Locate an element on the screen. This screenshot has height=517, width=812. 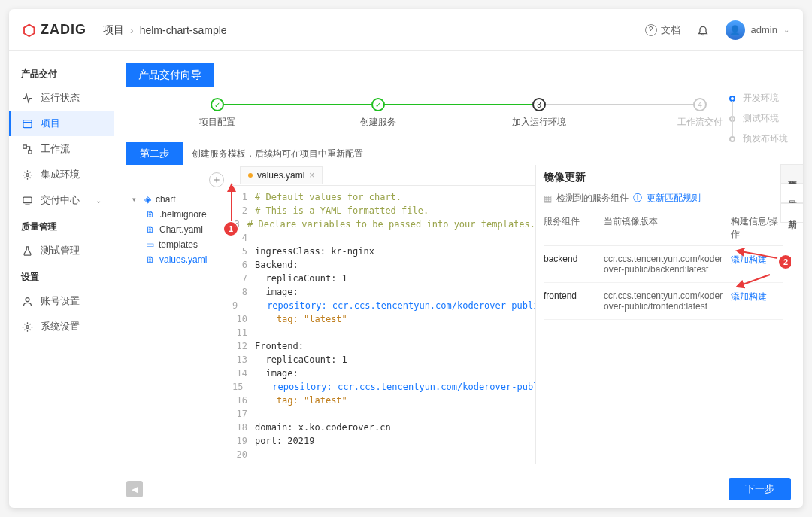
vertical-tab: 镜像更新 is located at coordinates (792, 174).